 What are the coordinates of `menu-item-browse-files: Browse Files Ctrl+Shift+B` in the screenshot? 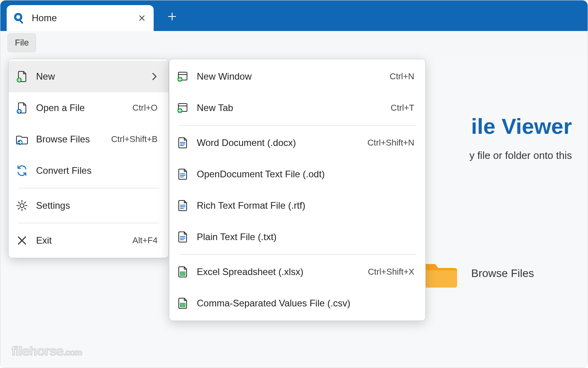 It's located at (89, 139).